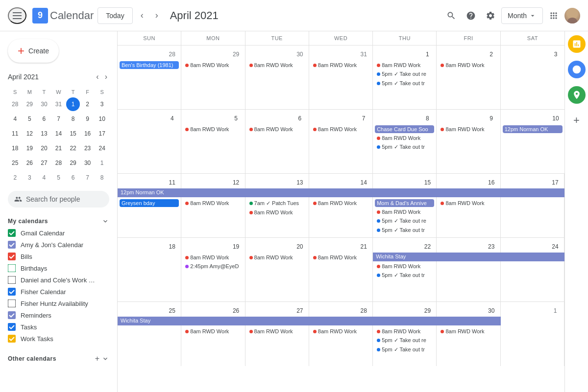  I want to click on calendar-cell: 288am RWD Work, so click(341, 334).